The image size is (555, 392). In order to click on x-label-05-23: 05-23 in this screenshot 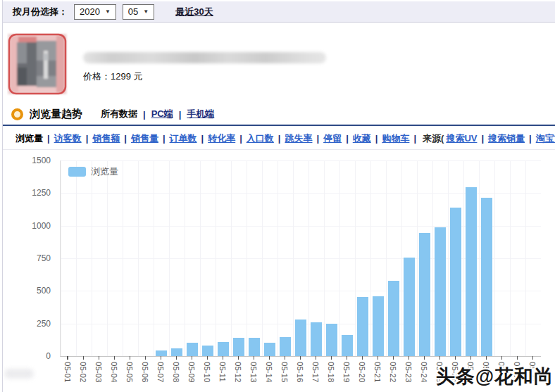, I will do `click(409, 376)`.